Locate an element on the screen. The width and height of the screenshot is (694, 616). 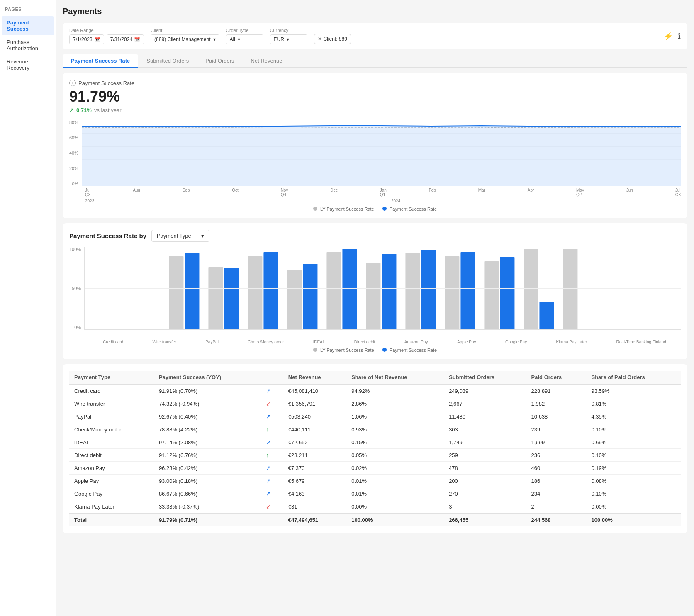
table-row: Direct debit 91.12% (6.76%) ↑ €23,211 0.… is located at coordinates (375, 455).